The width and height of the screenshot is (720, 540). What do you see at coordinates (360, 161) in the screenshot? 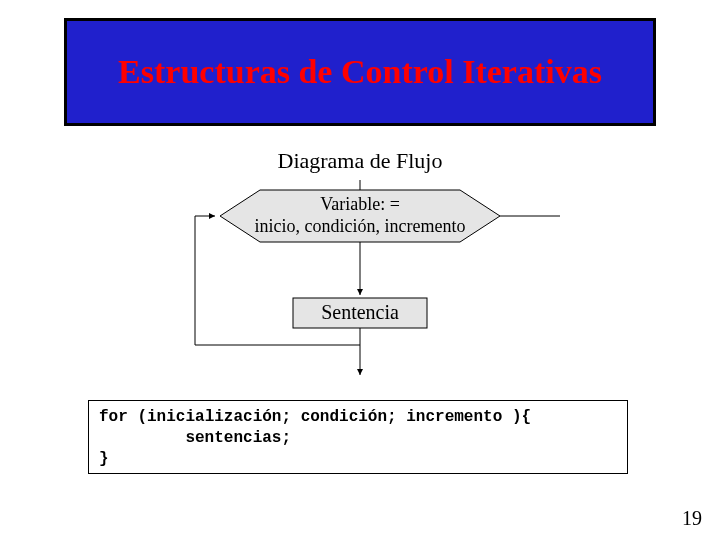
I see `subtitle: Diagrama de Flujo` at bounding box center [360, 161].